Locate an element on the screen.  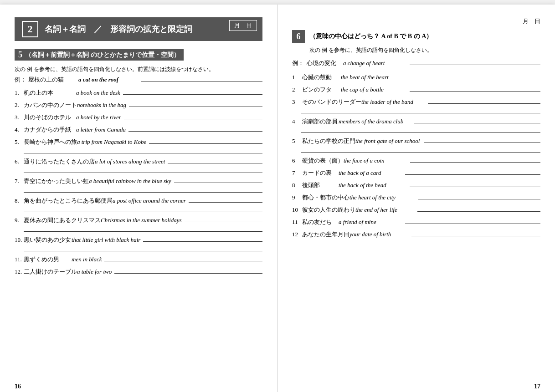
s6-item8-jp: 後頭部 is located at coordinates (320, 185).